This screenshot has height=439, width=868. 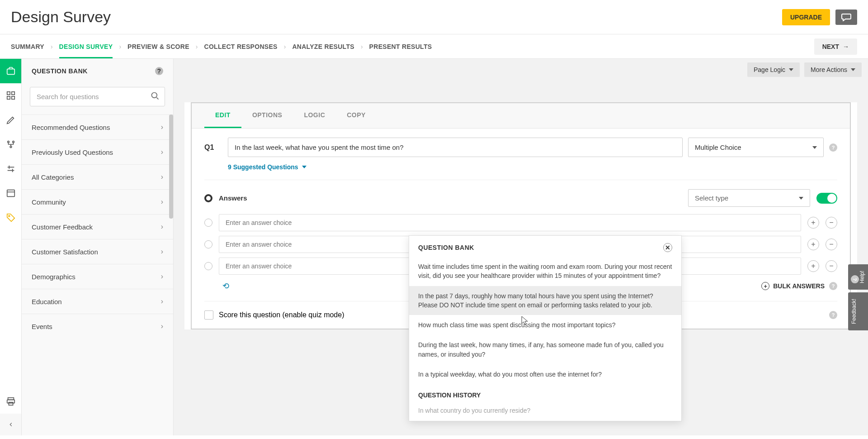 I want to click on feedback-tab-label: Feedback!, so click(x=854, y=311).